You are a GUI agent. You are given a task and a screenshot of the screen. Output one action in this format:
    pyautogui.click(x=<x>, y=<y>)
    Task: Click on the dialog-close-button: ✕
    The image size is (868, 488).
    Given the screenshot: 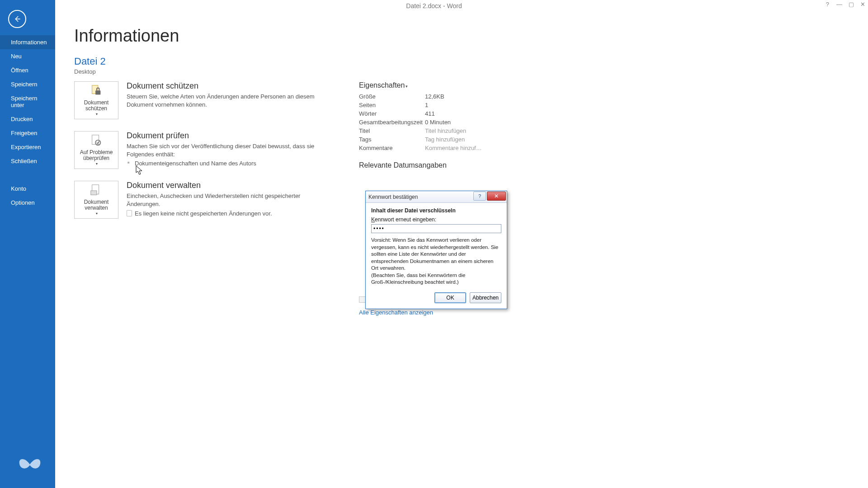 What is the action you would take?
    pyautogui.click(x=496, y=196)
    